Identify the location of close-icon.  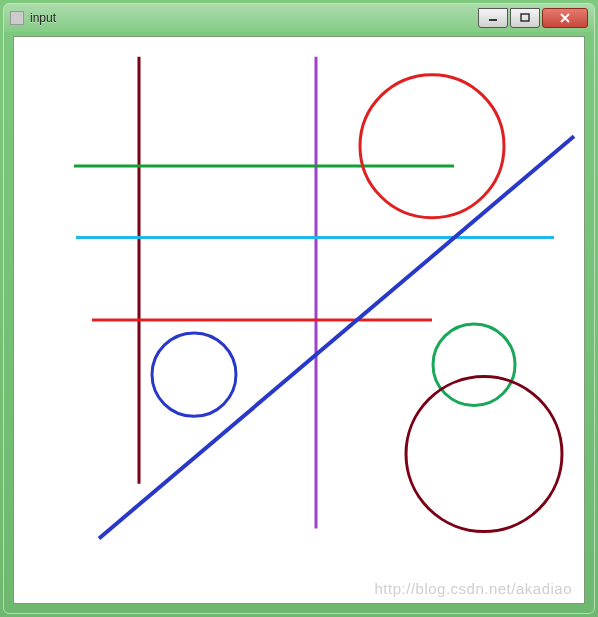
(565, 18).